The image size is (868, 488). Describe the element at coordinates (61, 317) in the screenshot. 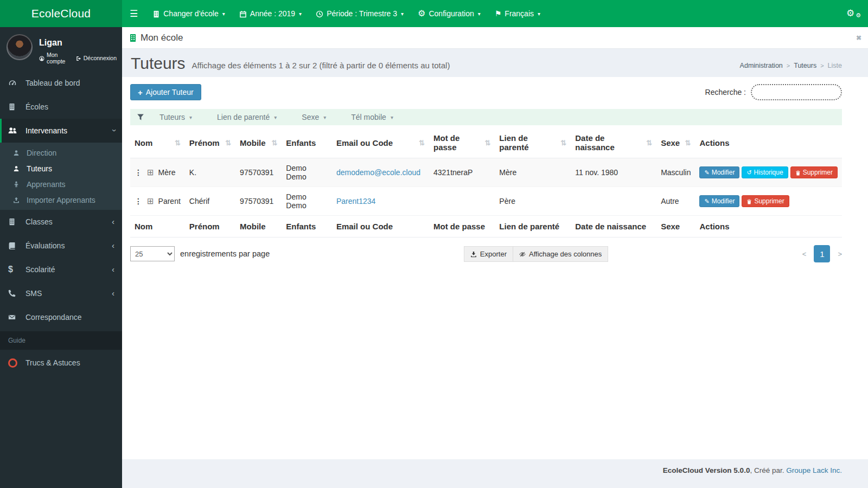

I see `sidebar-item-correspondance: Correspondance` at that location.